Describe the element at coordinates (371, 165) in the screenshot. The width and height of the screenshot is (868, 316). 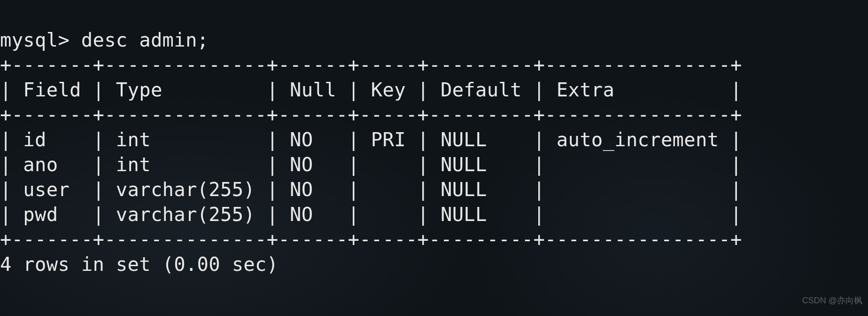
I see `table-row: | ano | int | NO | | NULL | |` at that location.